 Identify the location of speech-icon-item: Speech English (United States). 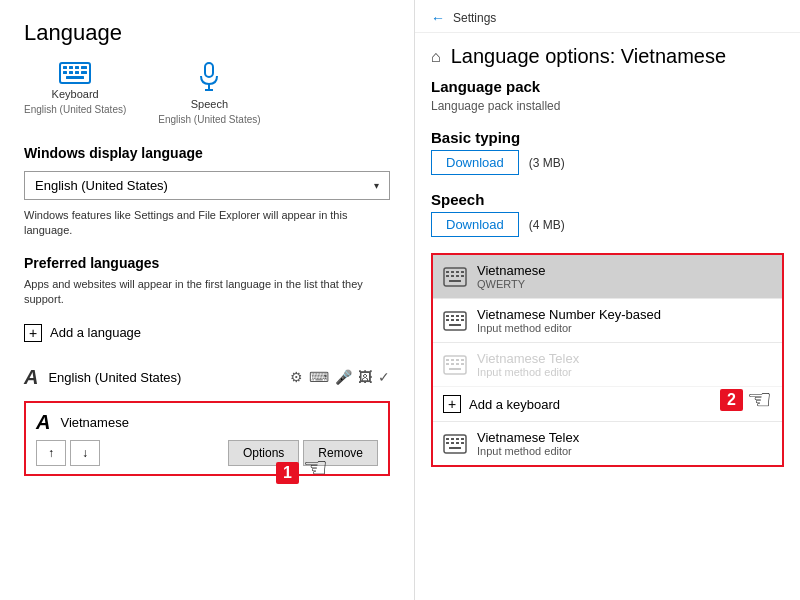
(209, 94).